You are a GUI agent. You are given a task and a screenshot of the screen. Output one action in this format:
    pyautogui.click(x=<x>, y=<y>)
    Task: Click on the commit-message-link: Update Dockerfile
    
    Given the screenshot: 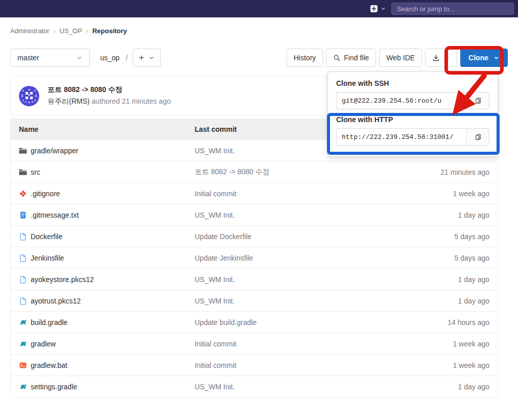 What is the action you would take?
    pyautogui.click(x=223, y=237)
    